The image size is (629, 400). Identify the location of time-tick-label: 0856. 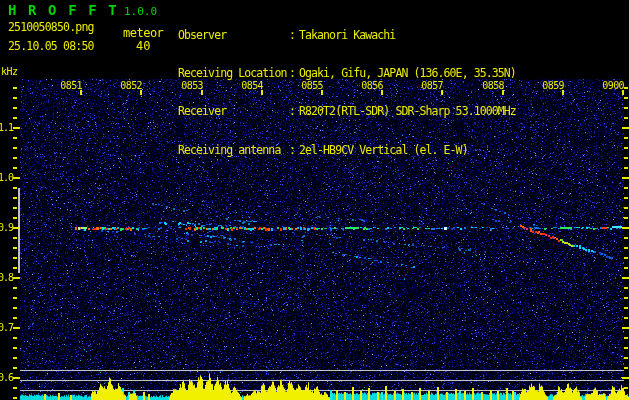
(370, 86).